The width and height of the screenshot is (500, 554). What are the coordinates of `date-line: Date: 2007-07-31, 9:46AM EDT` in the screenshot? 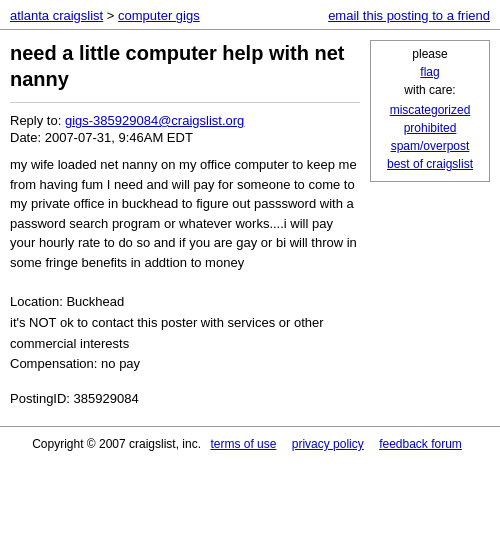 It's located at (185, 138).